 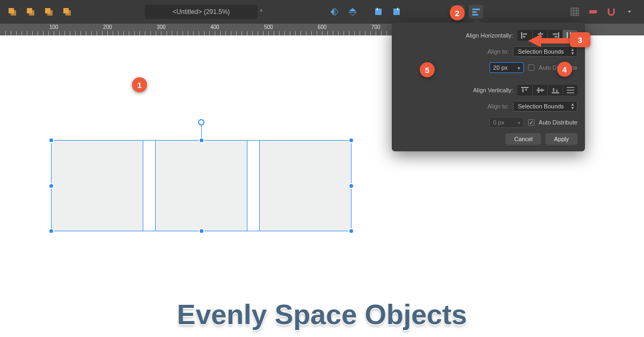 I want to click on align-to-v-label: Align to:, so click(x=498, y=106).